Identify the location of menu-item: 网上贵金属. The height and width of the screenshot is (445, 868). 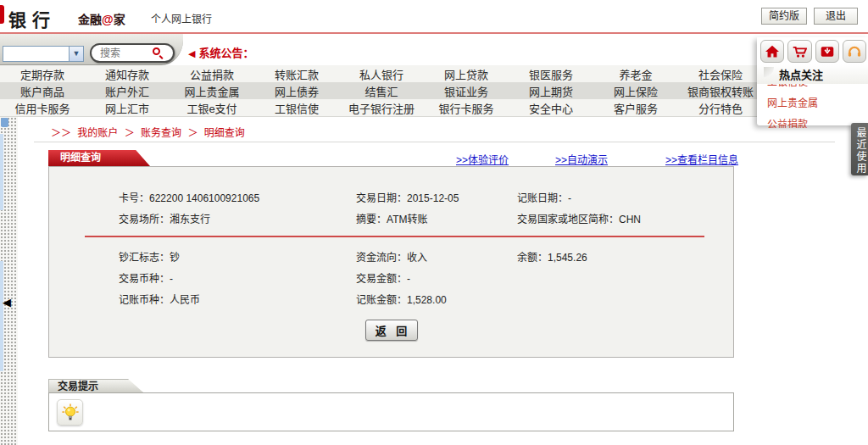
(212, 92).